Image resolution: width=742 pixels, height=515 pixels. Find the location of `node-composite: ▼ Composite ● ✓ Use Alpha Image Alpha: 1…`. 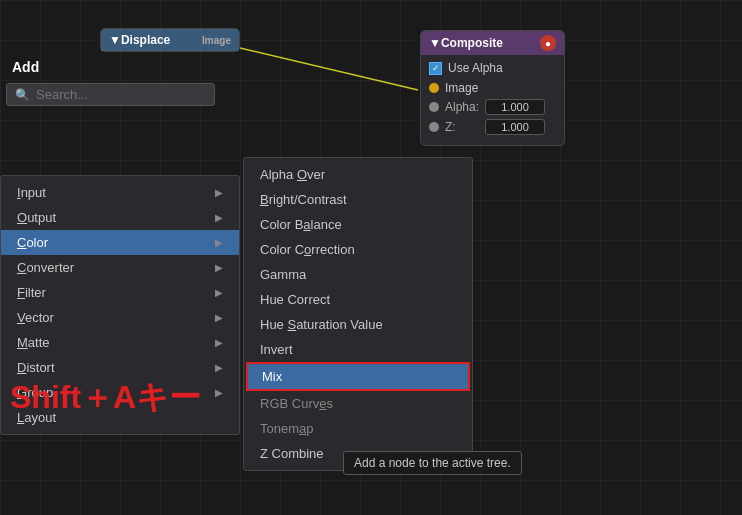

node-composite: ▼ Composite ● ✓ Use Alpha Image Alpha: 1… is located at coordinates (492, 88).